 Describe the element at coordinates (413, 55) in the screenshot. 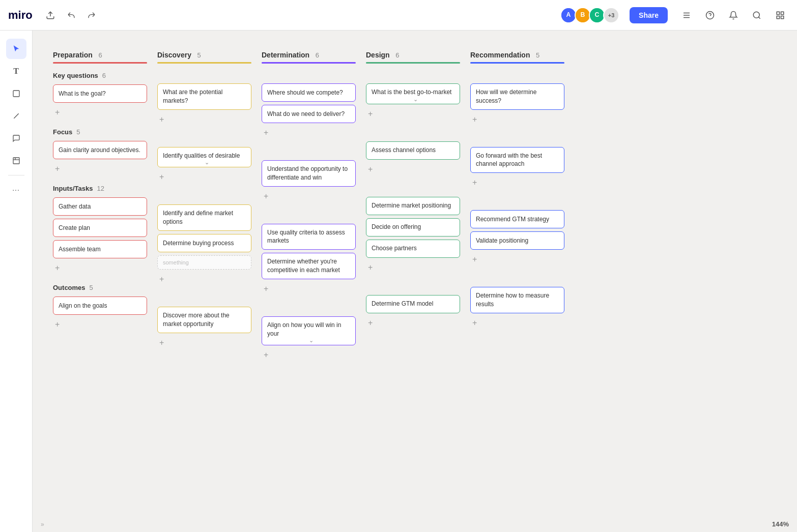

I see `column-title-design: Design 6` at that location.